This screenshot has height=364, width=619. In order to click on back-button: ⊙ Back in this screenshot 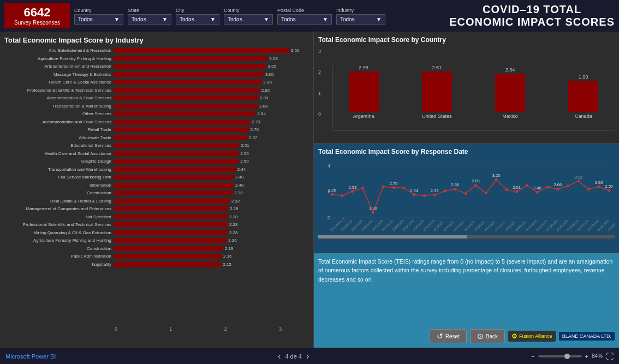, I will do `click(487, 336)`.